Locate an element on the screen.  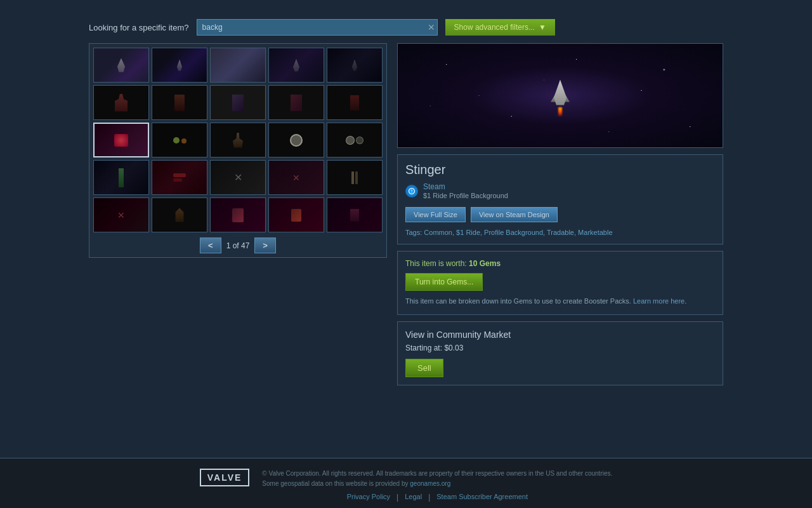
item-action-buttons: View Full Size View on Steam Design is located at coordinates (560, 215).